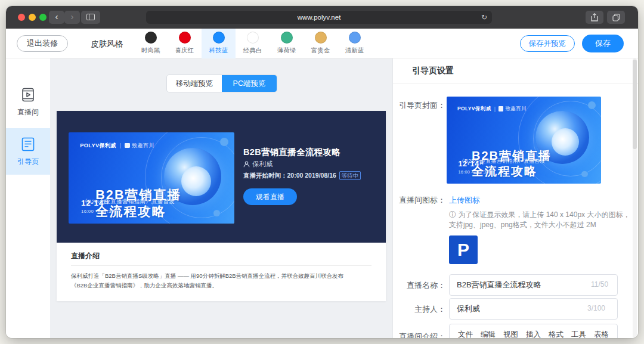  What do you see at coordinates (72, 17) in the screenshot?
I see `forward-button: ›` at bounding box center [72, 17].